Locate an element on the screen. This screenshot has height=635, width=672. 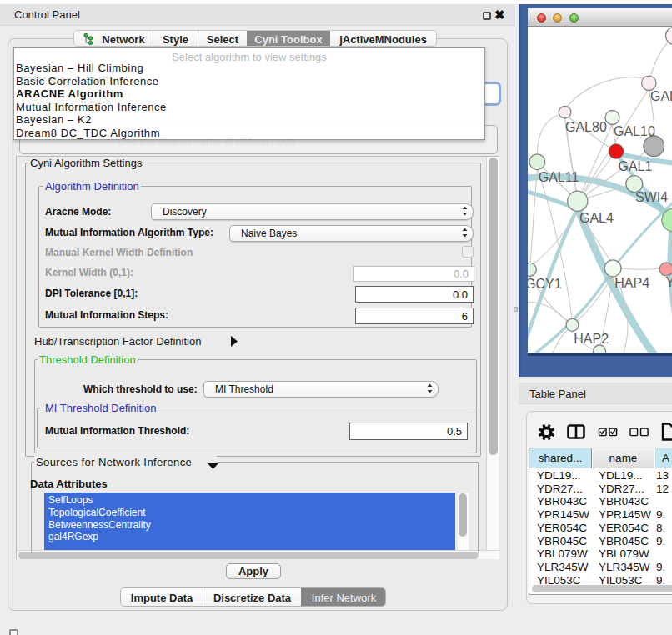
svg-text: GAL10 is located at coordinates (634, 132).